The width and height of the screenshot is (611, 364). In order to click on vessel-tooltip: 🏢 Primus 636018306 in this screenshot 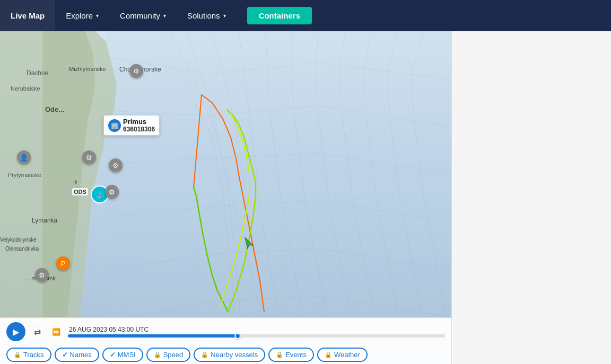, I will do `click(132, 125)`.